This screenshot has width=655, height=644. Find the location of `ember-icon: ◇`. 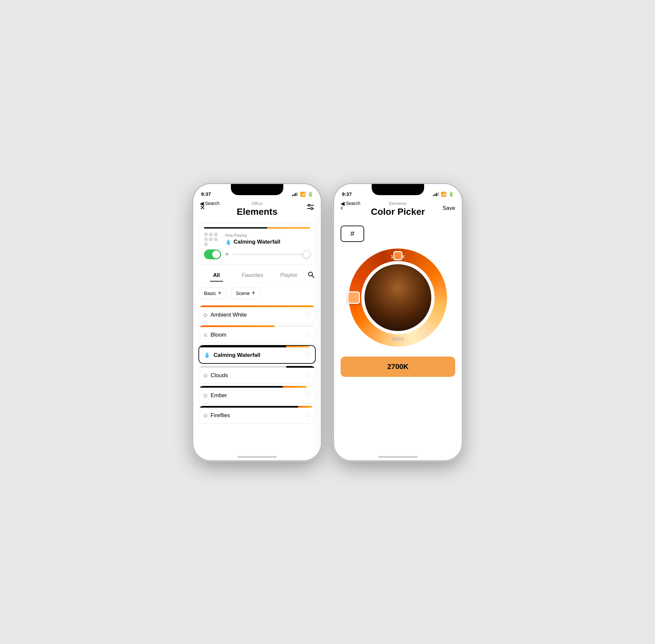

ember-icon: ◇ is located at coordinates (205, 395).